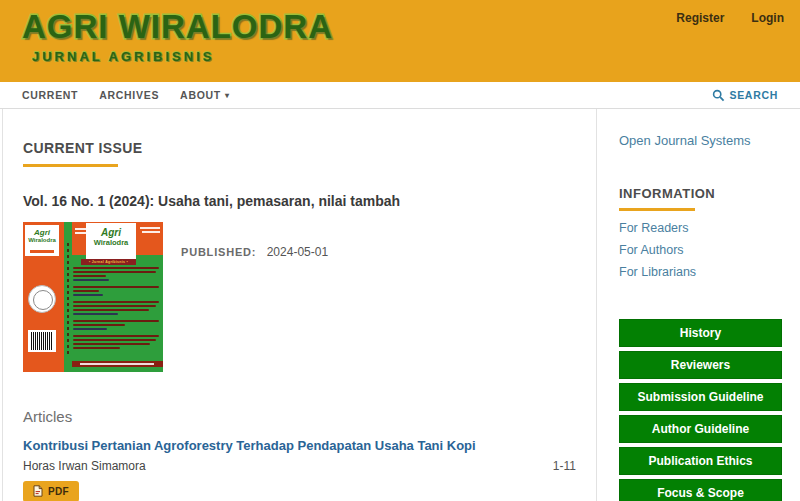  What do you see at coordinates (58, 492) in the screenshot?
I see `pdf-button-label: PDF` at bounding box center [58, 492].